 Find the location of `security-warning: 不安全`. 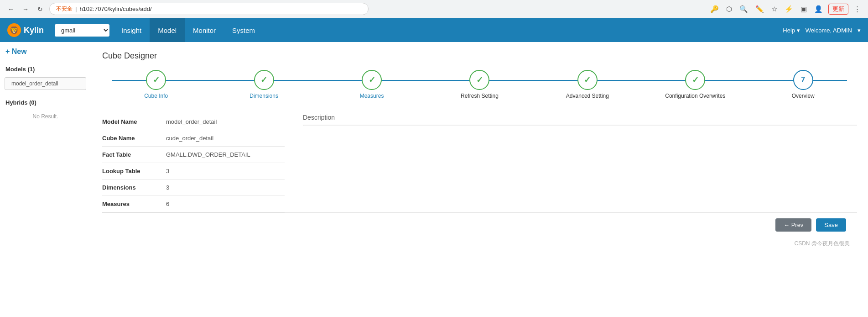

security-warning: 不安全 is located at coordinates (64, 9).